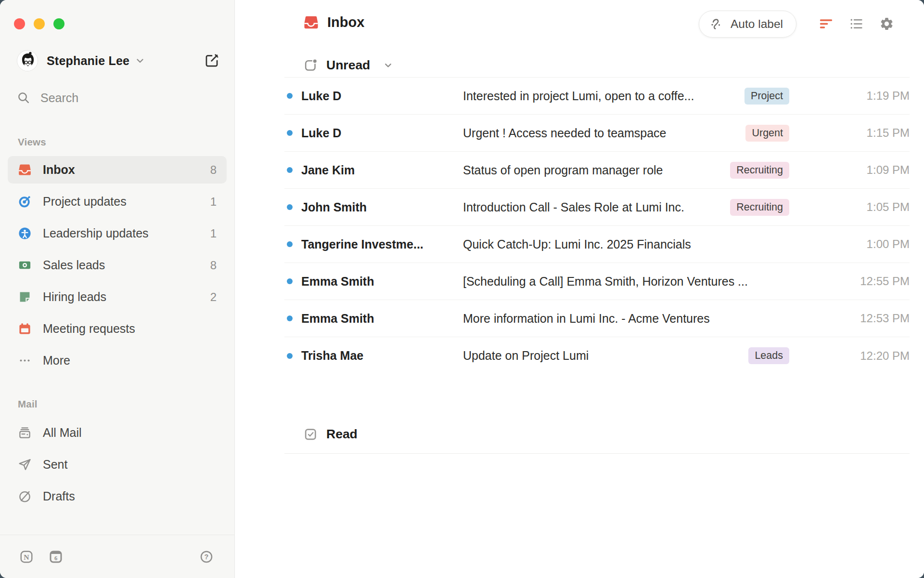  Describe the element at coordinates (597, 96) in the screenshot. I see `email-row: Luke DInterested in project Lumi, open t…` at that location.